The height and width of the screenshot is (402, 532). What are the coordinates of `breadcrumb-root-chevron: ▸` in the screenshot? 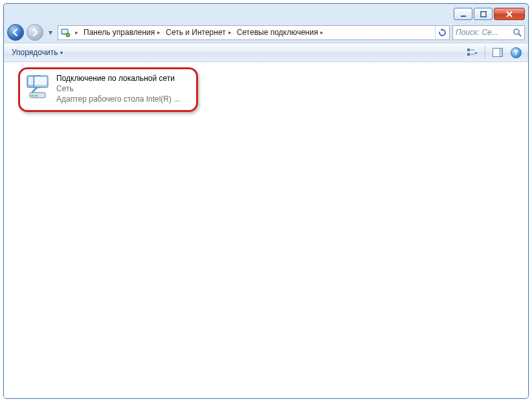 It's located at (76, 32).